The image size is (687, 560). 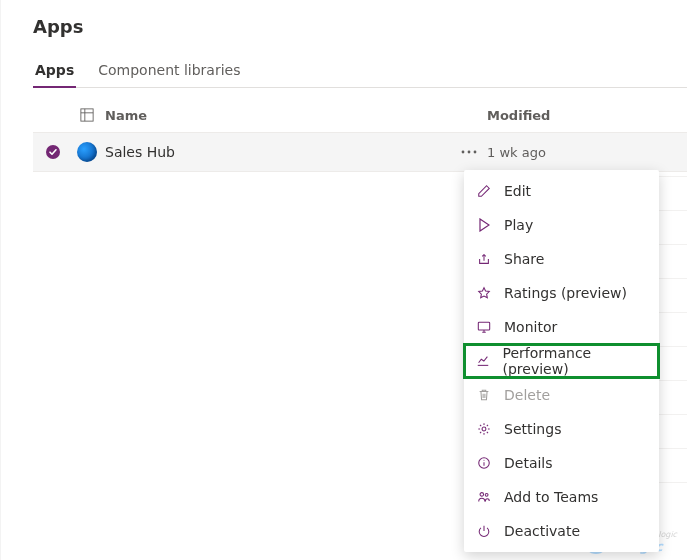 I want to click on modified-value: 1 wk ago, so click(x=587, y=152).